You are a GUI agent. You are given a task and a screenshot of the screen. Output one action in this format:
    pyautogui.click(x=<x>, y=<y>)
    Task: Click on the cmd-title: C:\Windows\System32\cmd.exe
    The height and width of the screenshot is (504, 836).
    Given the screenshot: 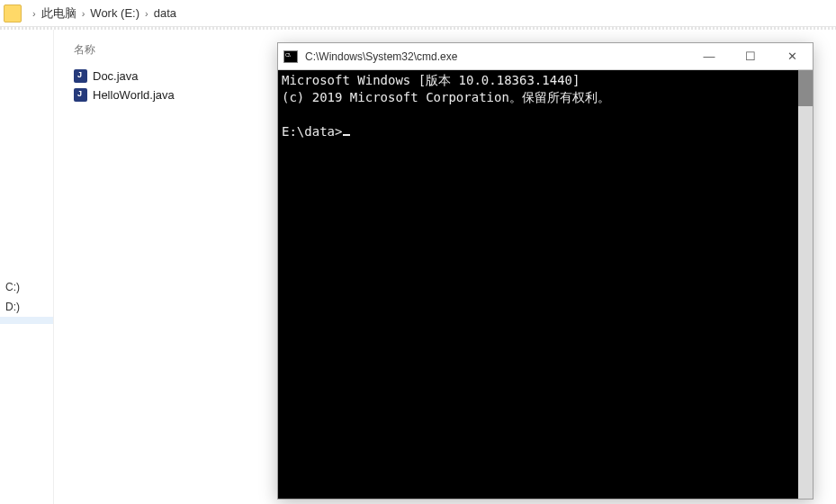 What is the action you would take?
    pyautogui.click(x=497, y=57)
    